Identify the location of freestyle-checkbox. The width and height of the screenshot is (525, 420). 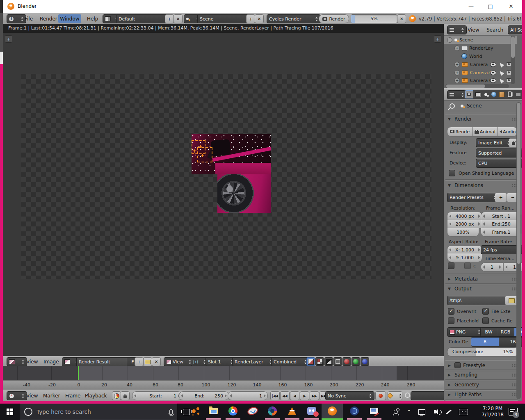
(458, 365).